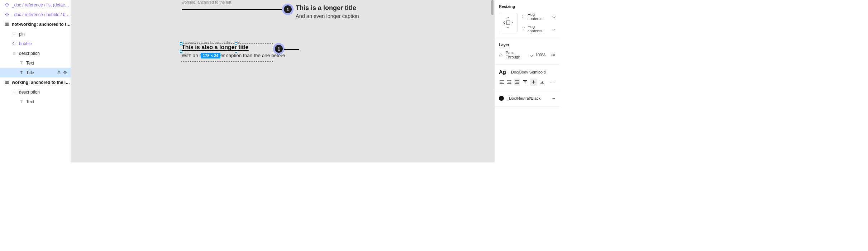  I want to click on text-align-left-button, so click(502, 82).